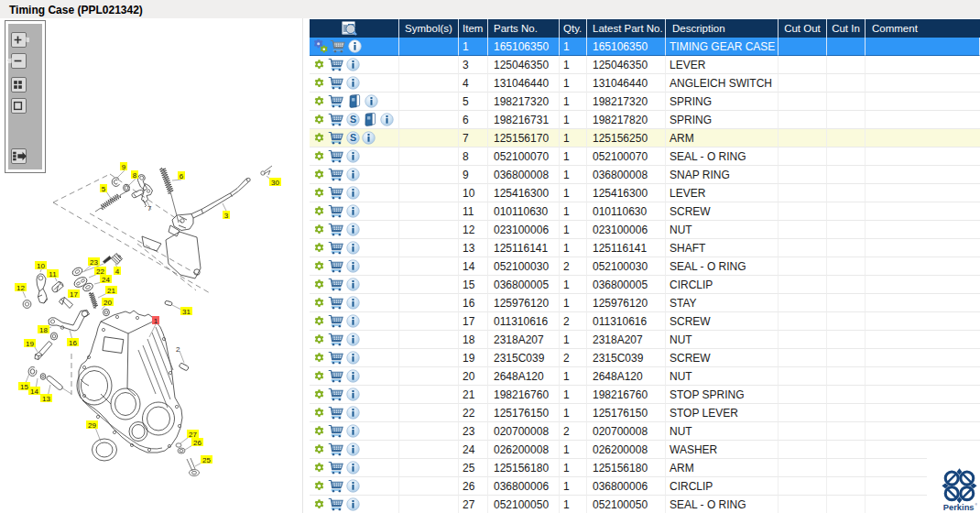 Image resolution: width=980 pixels, height=513 pixels. I want to click on svg-text: 26, so click(198, 443).